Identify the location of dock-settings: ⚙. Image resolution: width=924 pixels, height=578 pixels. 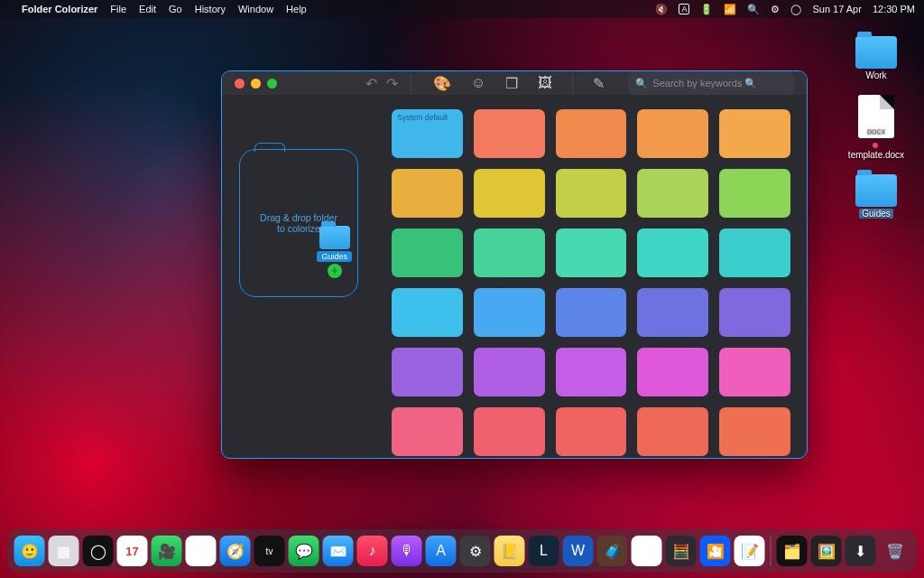
(476, 551).